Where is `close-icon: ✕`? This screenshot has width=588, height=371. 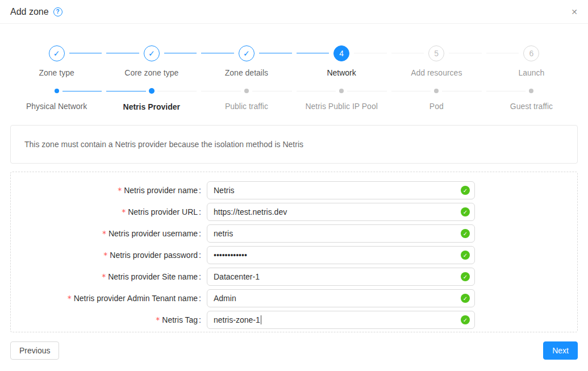 close-icon: ✕ is located at coordinates (574, 12).